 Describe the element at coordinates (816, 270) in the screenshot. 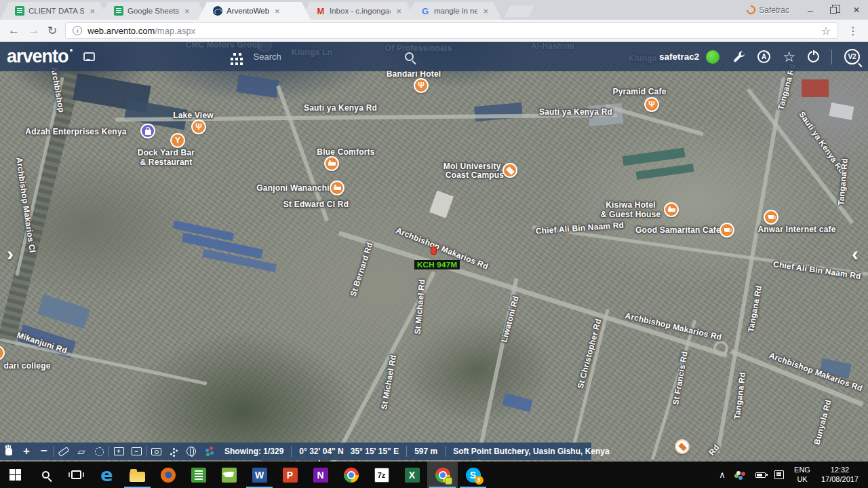

I see `map-label: Chief Ali Bin Naam Rd` at that location.